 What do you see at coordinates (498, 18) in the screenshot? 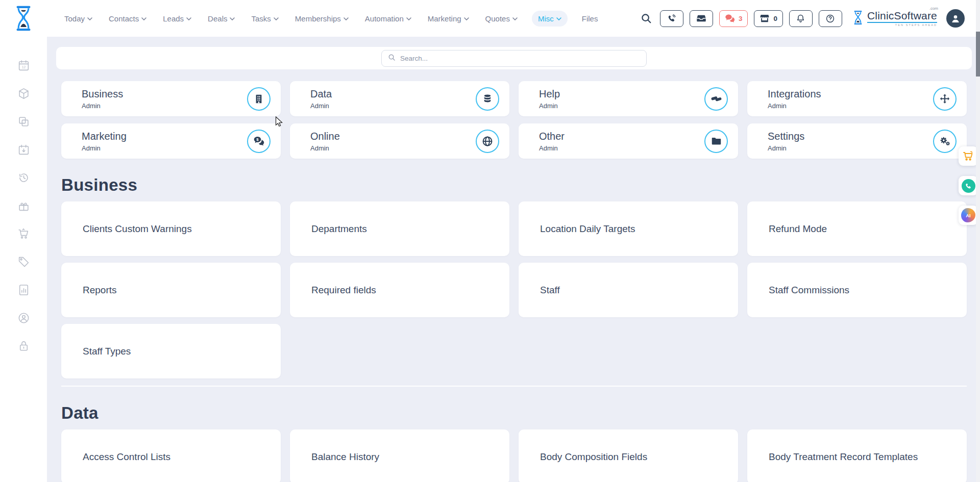
I see `nav-item-label: Quotes` at bounding box center [498, 18].